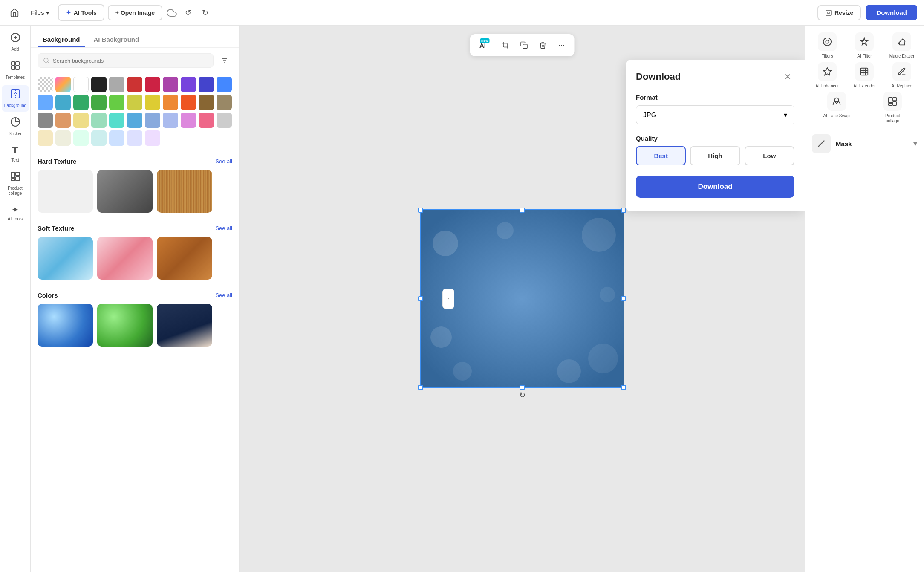  What do you see at coordinates (225, 61) in the screenshot?
I see `filter-button` at bounding box center [225, 61].